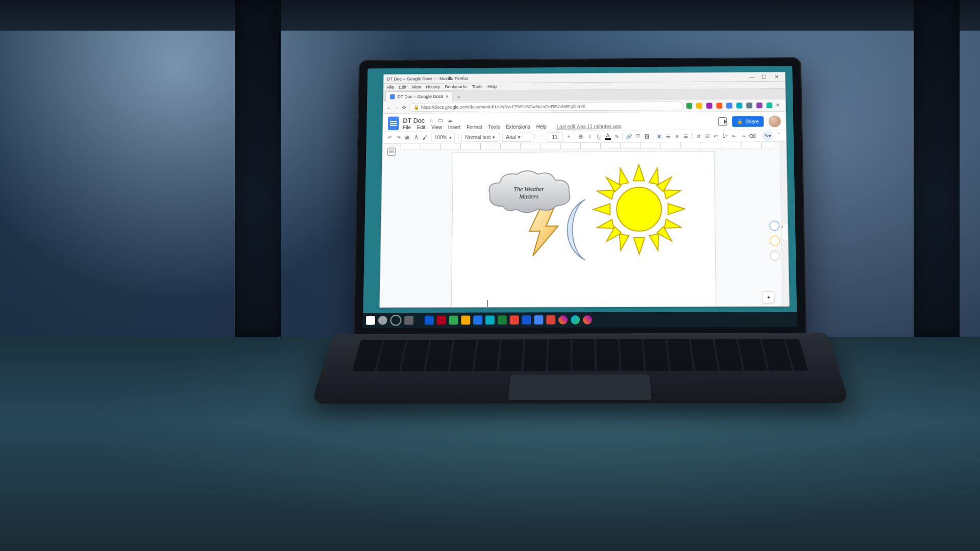 The image size is (980, 551). Describe the element at coordinates (390, 138) in the screenshot. I see `undo-button: ↶` at that location.